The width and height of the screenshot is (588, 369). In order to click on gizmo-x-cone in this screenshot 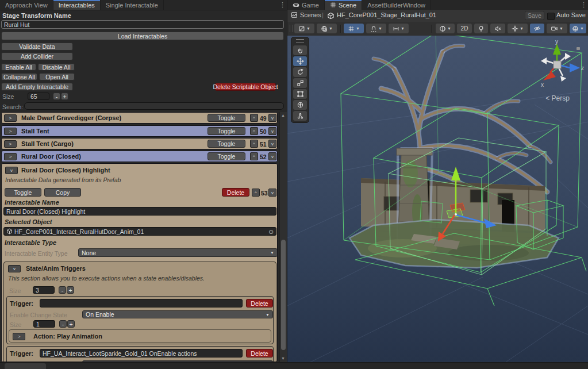, I will do `click(549, 76)`.